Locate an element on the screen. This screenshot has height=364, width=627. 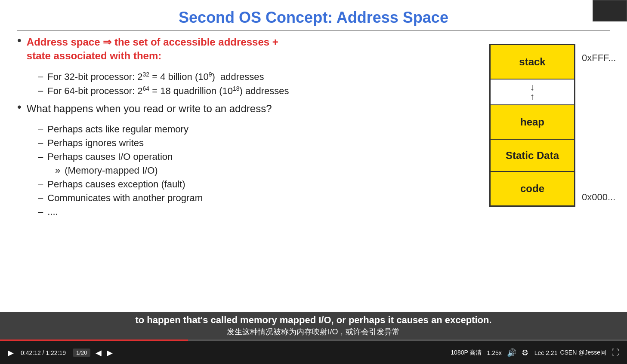
bullet2-sub3: – Perhaps causes I/O operation is located at coordinates (257, 157).